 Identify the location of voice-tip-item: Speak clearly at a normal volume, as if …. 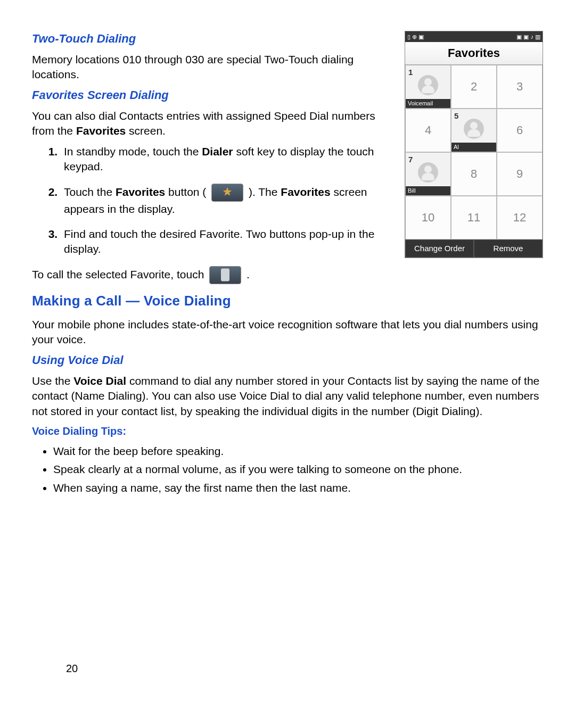
(298, 469).